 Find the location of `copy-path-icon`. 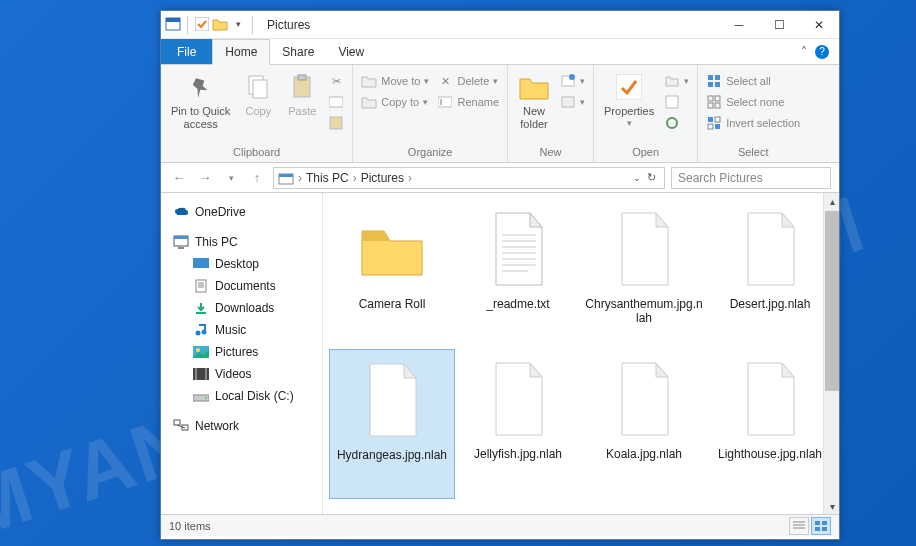

copy-path-icon is located at coordinates (336, 102).